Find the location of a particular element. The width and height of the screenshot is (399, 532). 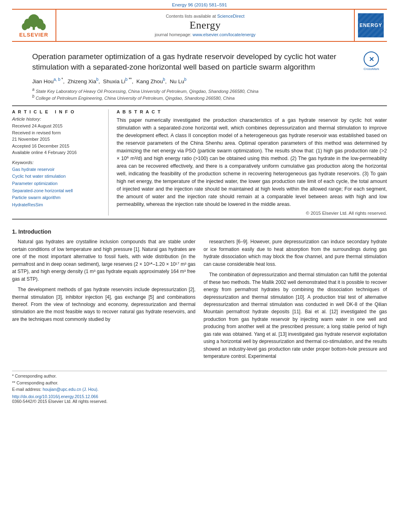

keyword-4: Separated-zone horizontal well is located at coordinates (58, 191).